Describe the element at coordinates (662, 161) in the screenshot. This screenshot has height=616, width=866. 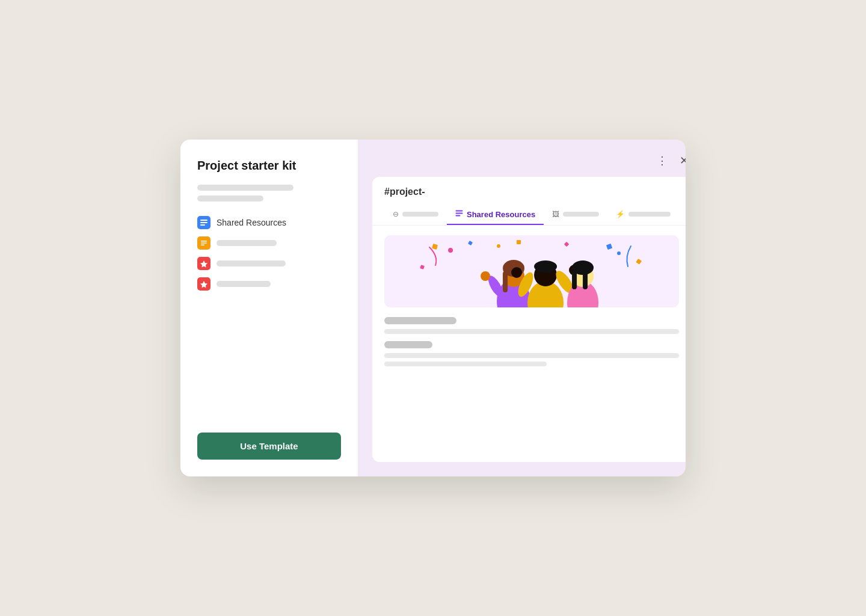
I see `more-options-button: ⋮` at that location.